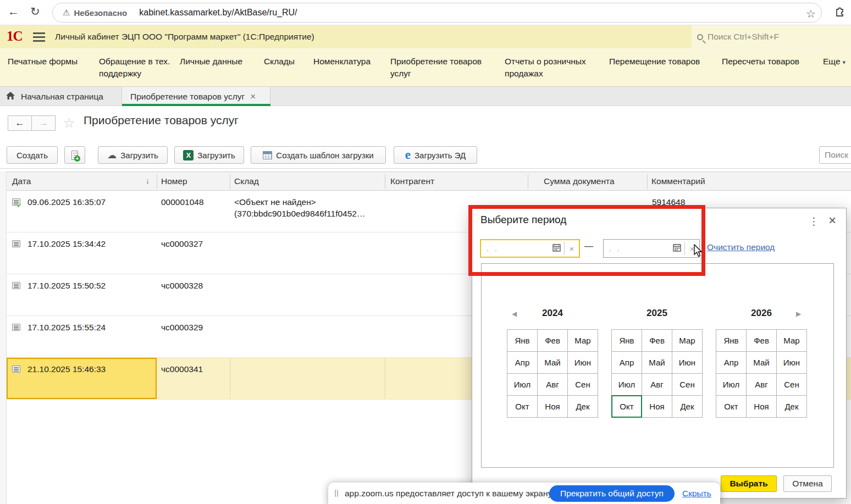 Image resolution: width=851 pixels, height=504 pixels. What do you see at coordinates (13, 12) in the screenshot?
I see `browser-back-icon: ←` at bounding box center [13, 12].